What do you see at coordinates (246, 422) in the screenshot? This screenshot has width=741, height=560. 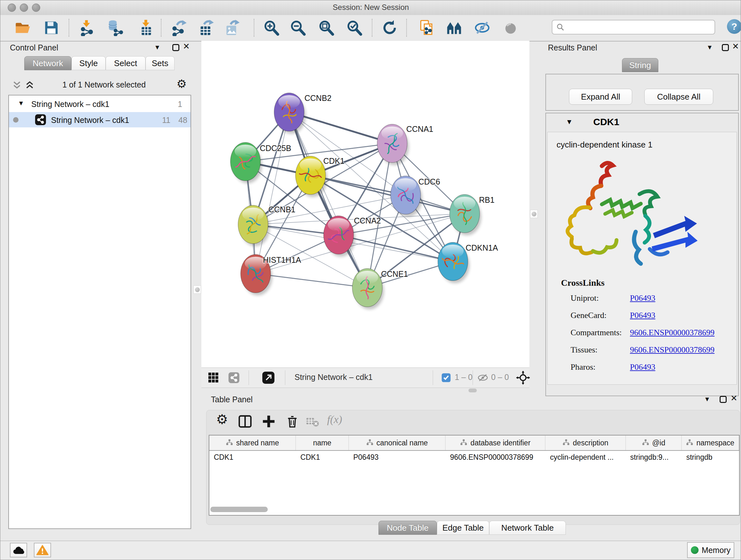 I see `show-columns-icon` at bounding box center [246, 422].